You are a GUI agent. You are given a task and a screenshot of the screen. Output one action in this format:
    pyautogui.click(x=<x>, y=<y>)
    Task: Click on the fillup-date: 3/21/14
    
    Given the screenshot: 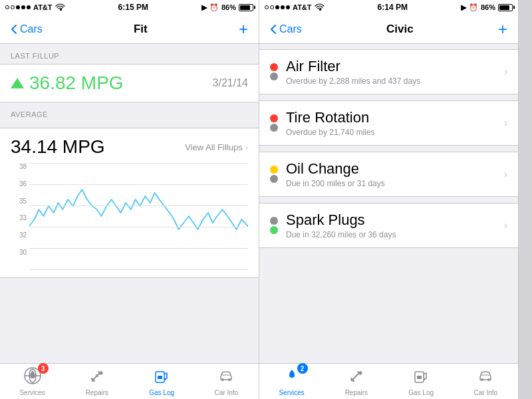 What is the action you would take?
    pyautogui.click(x=230, y=83)
    